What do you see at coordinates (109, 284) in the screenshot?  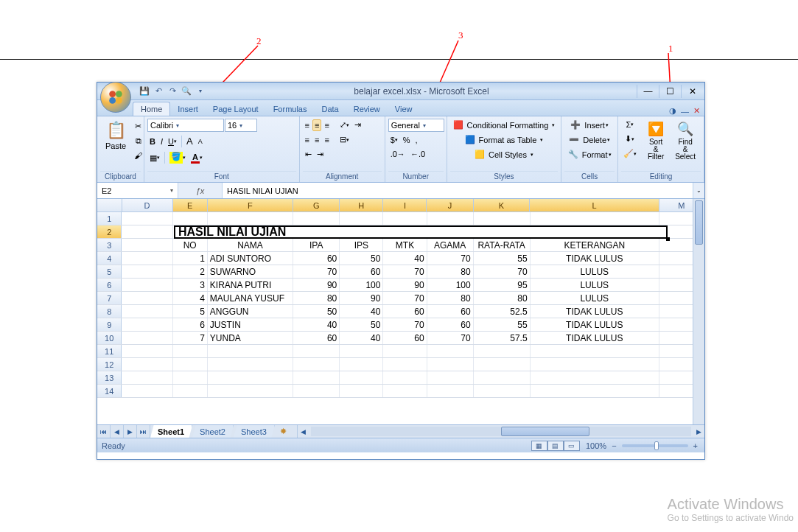 I see `row-header: 6` at bounding box center [109, 284].